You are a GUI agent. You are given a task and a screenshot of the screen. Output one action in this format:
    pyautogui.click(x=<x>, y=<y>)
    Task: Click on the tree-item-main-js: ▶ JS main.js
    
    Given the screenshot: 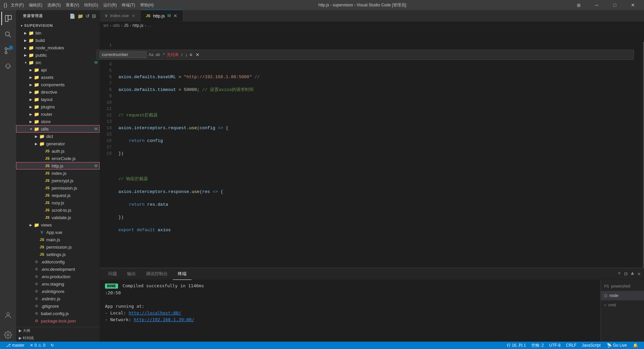 What is the action you would take?
    pyautogui.click(x=58, y=240)
    